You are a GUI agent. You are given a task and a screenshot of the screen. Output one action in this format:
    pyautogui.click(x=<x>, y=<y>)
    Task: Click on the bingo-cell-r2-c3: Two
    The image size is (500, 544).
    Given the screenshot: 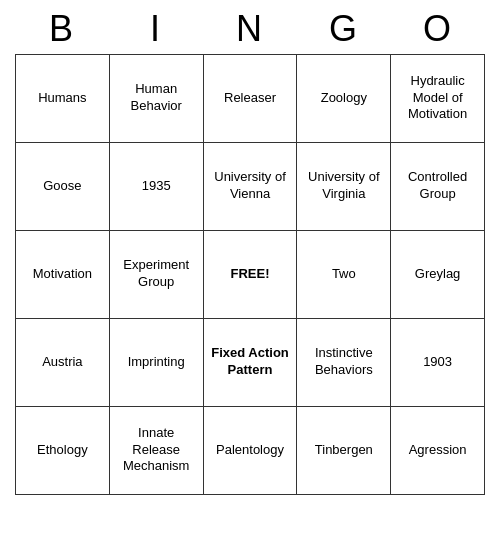 What is the action you would take?
    pyautogui.click(x=344, y=274)
    